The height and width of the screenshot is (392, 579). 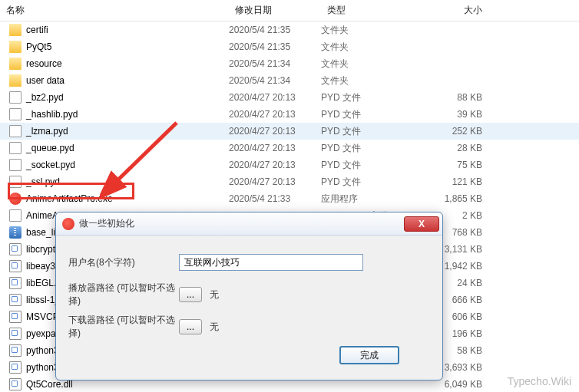 I want to click on file-type: 应用程序, so click(x=371, y=199).